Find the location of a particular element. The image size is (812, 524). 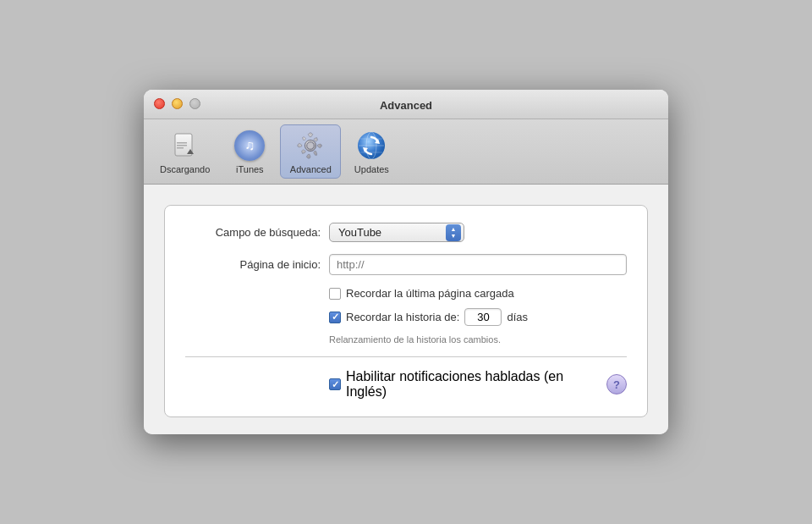

itunes-icon is located at coordinates (250, 146).